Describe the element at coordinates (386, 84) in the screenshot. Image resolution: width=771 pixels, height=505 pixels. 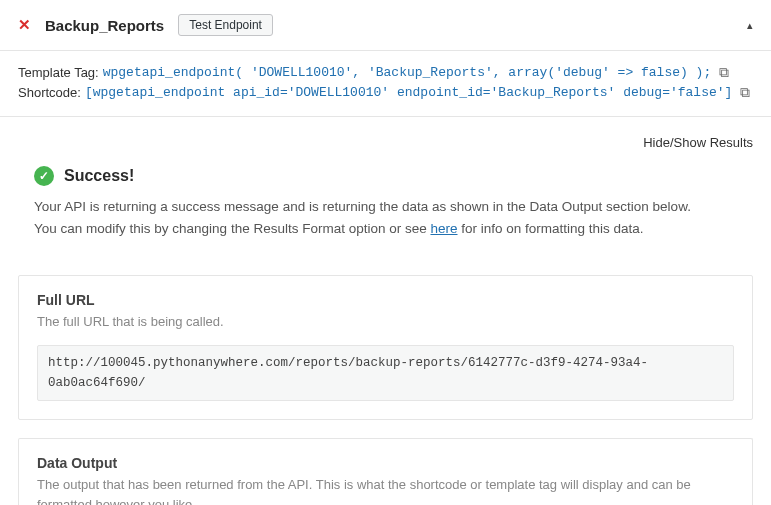
I see `tags-block: Template Tag: wpgetapi_endpoint( 'DOWELL…` at that location.